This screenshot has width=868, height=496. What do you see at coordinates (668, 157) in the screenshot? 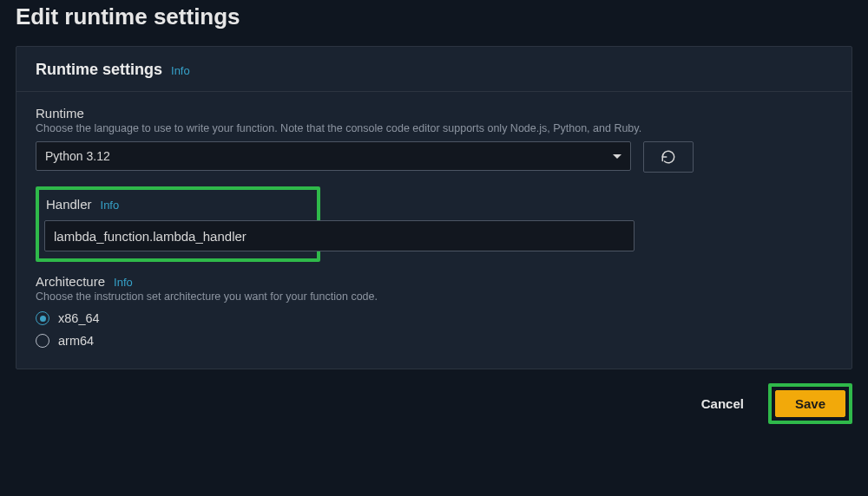
I see `refresh-icon` at bounding box center [668, 157].